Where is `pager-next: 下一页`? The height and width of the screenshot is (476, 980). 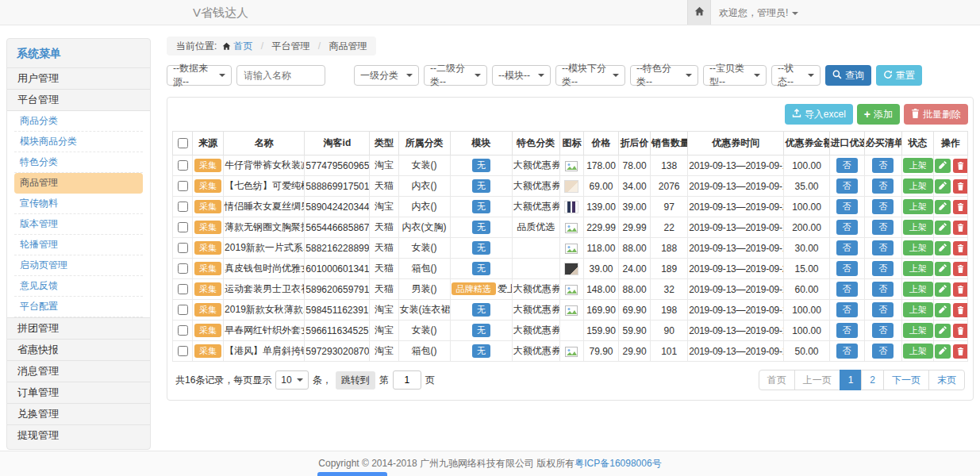 pager-next: 下一页 is located at coordinates (906, 380).